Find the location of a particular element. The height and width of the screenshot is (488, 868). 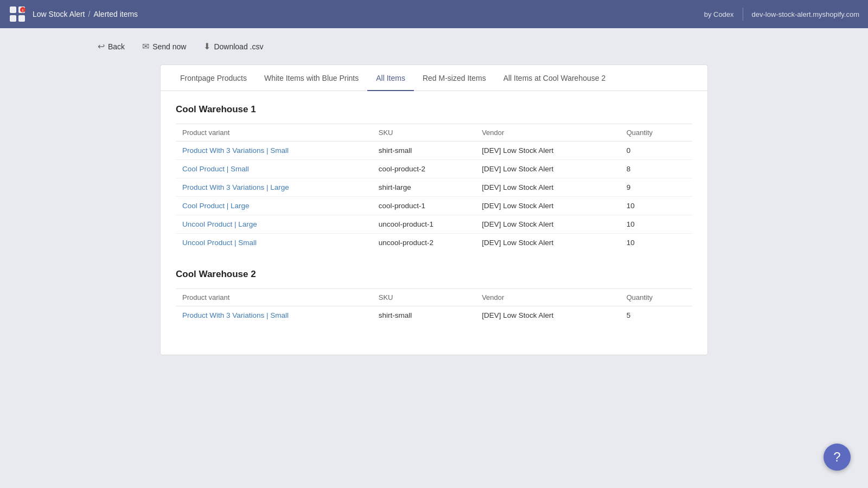

header-divider is located at coordinates (743, 14).